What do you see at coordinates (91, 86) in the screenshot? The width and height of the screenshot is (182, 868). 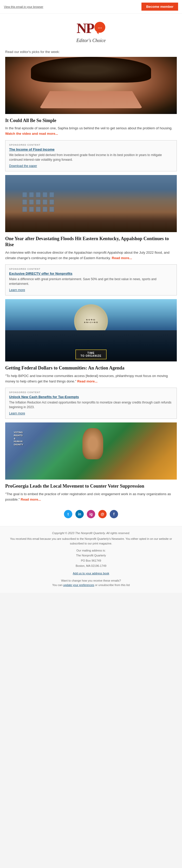 I see `article-1-image` at bounding box center [91, 86].